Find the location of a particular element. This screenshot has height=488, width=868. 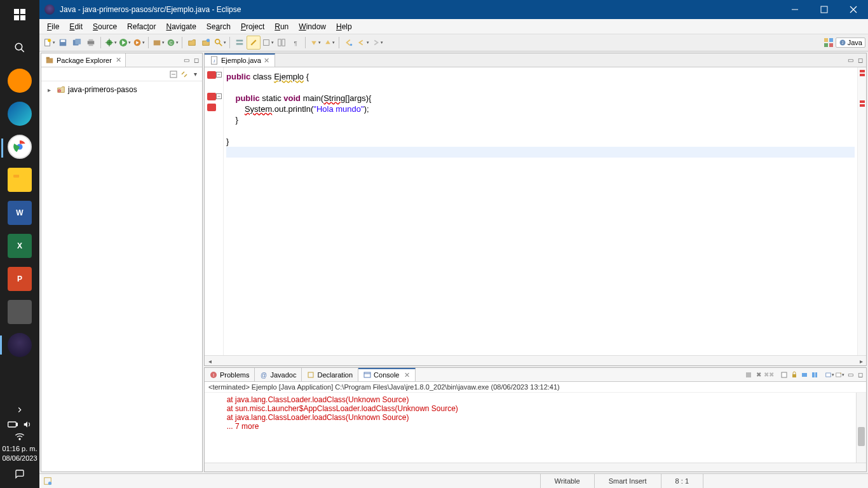

link-editor-button is located at coordinates (184, 74).